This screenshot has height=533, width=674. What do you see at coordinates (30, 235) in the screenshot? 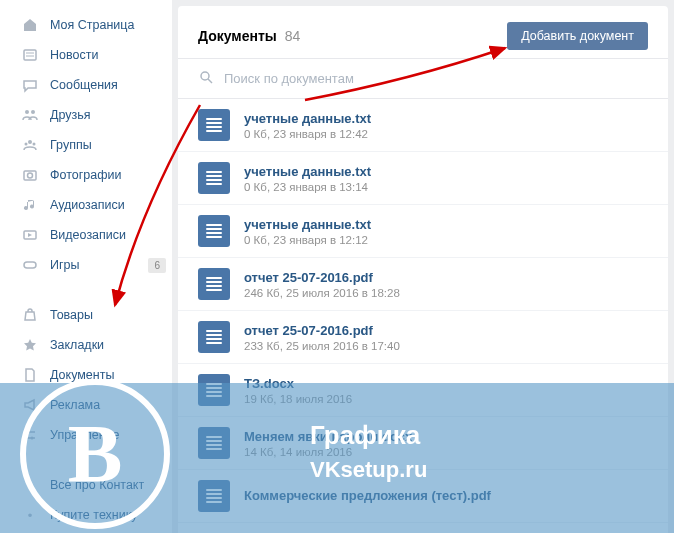
I see `video-icon` at bounding box center [30, 235].